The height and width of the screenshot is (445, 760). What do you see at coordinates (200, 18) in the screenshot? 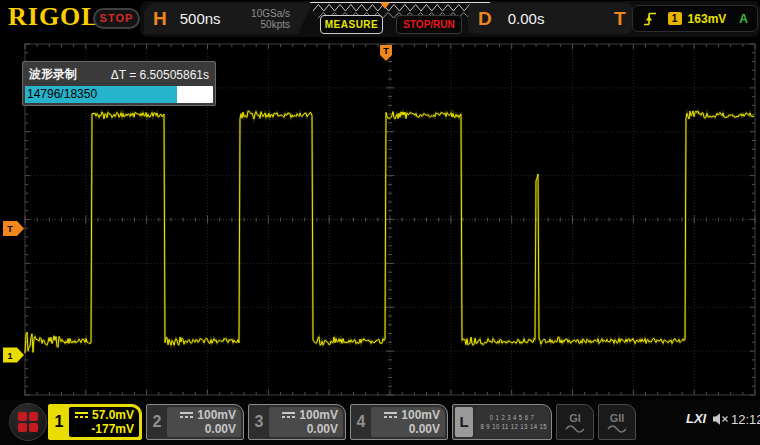
I see `timebase-value: 500ns` at bounding box center [200, 18].